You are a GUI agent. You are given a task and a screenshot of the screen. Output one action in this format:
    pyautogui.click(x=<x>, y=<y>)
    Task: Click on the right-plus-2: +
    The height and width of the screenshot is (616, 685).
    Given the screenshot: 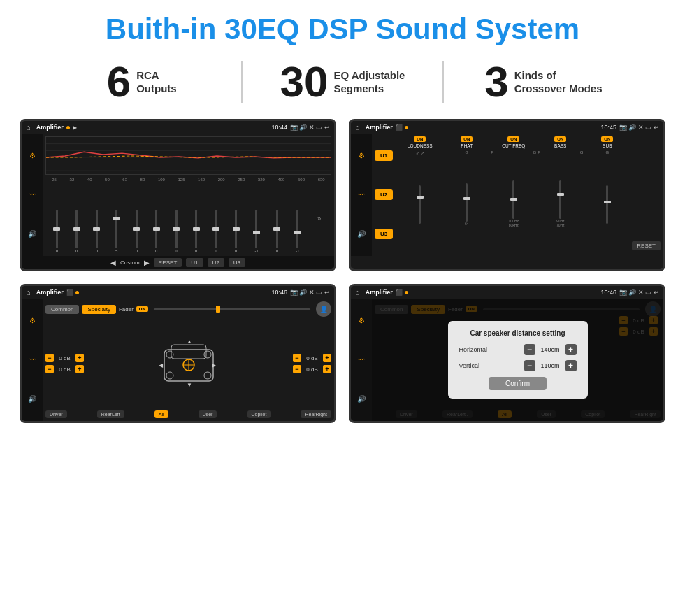 What is the action you would take?
    pyautogui.click(x=327, y=369)
    